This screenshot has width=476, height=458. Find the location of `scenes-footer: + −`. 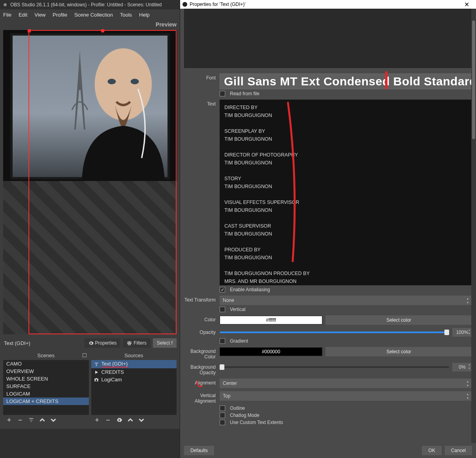

scenes-footer: + − is located at coordinates (46, 420).